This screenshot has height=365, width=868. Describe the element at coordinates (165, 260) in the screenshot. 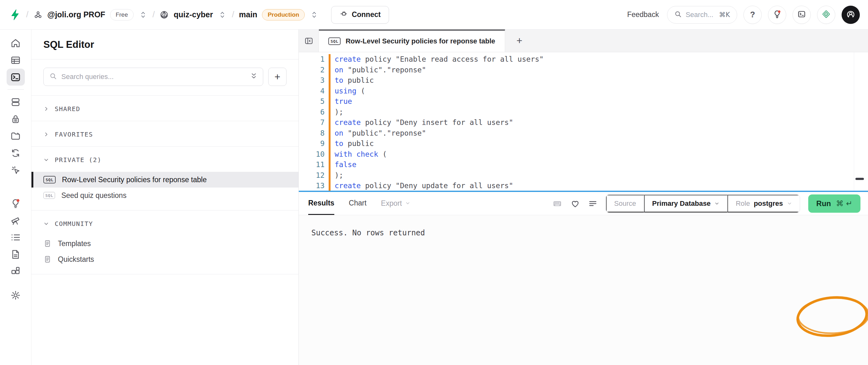

I see `community-item-quickstarts: Quickstarts` at that location.